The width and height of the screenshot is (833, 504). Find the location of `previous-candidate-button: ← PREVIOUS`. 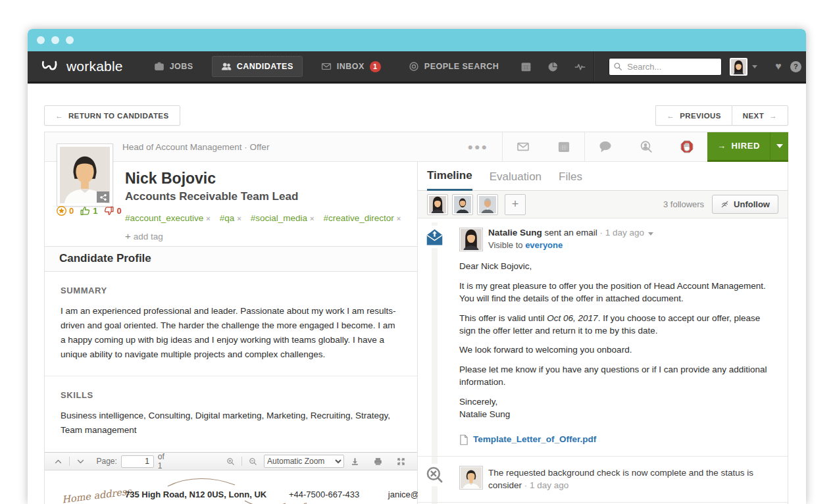

previous-candidate-button: ← PREVIOUS is located at coordinates (694, 116).